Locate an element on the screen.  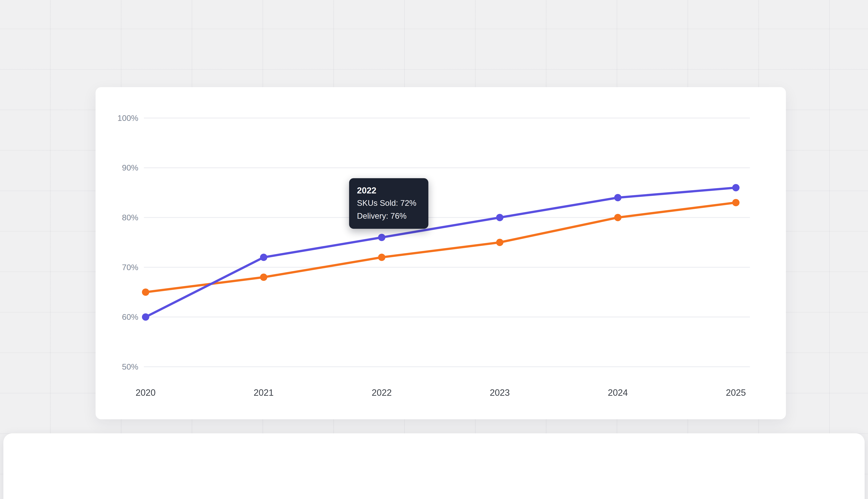
x-tick-label: 2024 is located at coordinates (618, 393).